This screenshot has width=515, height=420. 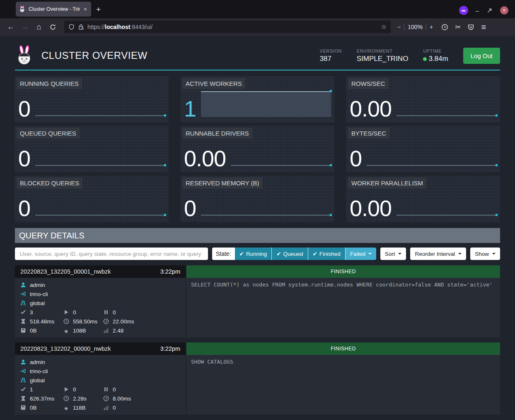 What do you see at coordinates (65, 349) in the screenshot?
I see `query-id-link: 20220823_132202_00000_nwbzk` at bounding box center [65, 349].